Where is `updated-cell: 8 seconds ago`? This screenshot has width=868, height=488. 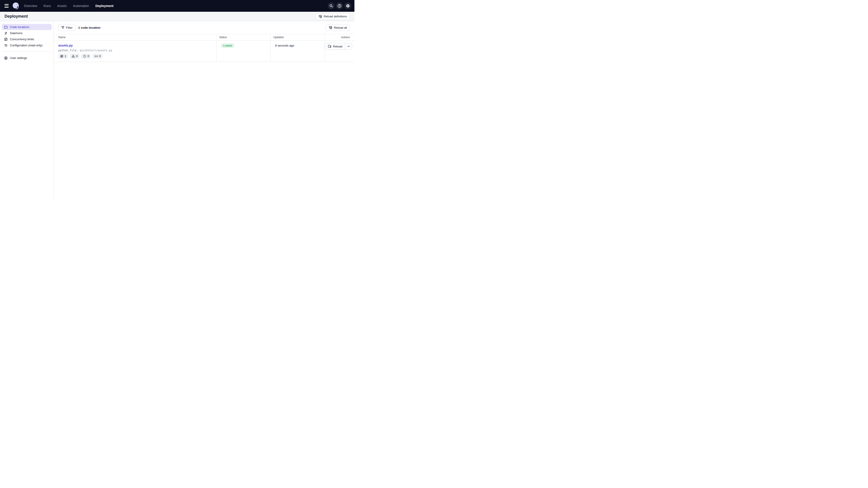
updated-cell: 8 seconds ago is located at coordinates (298, 51).